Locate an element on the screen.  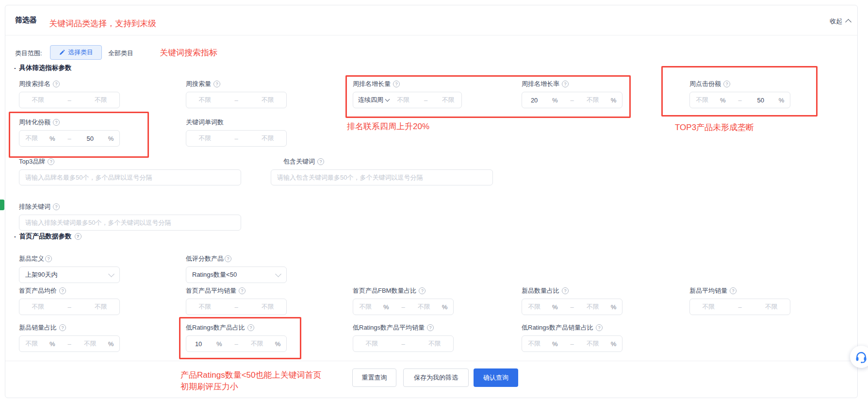
confirm-query-button: 确认查询 is located at coordinates (496, 378).